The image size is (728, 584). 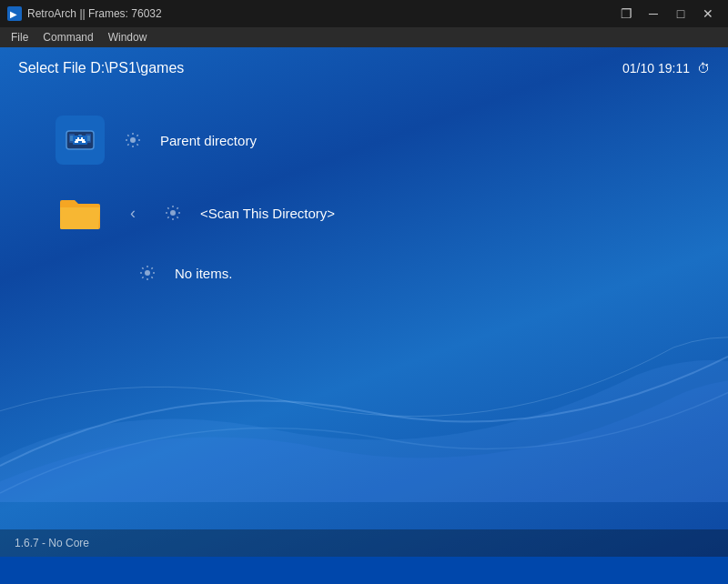 I want to click on status-bar: 1.6.7 - No Core, so click(x=364, y=543).